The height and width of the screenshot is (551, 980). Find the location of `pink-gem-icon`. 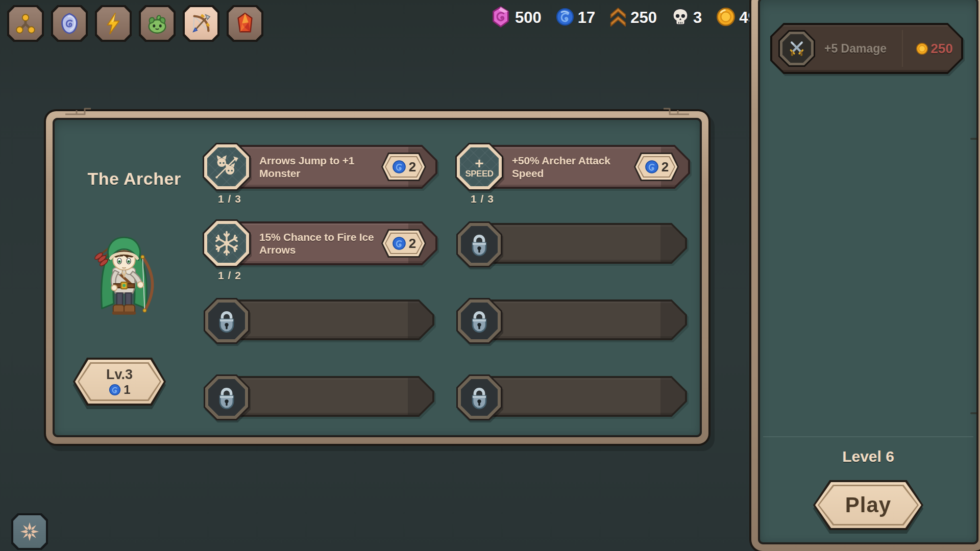

pink-gem-icon is located at coordinates (501, 18).